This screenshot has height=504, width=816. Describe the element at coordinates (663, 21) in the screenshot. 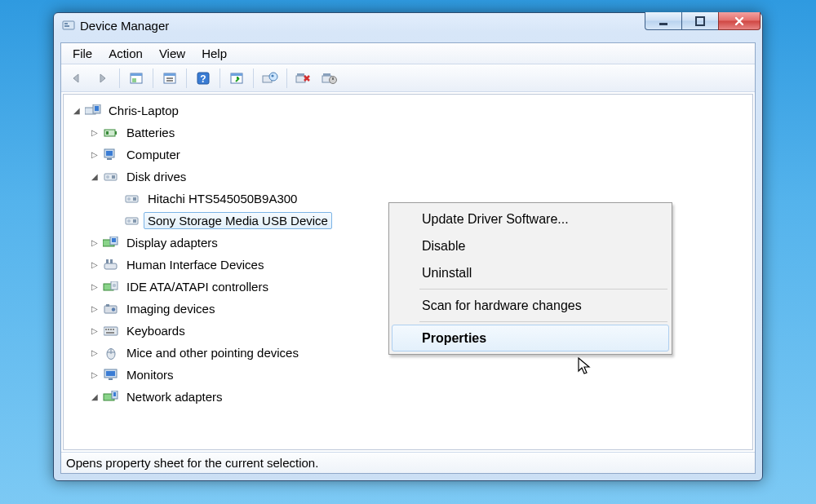

I see `minimize-button` at that location.